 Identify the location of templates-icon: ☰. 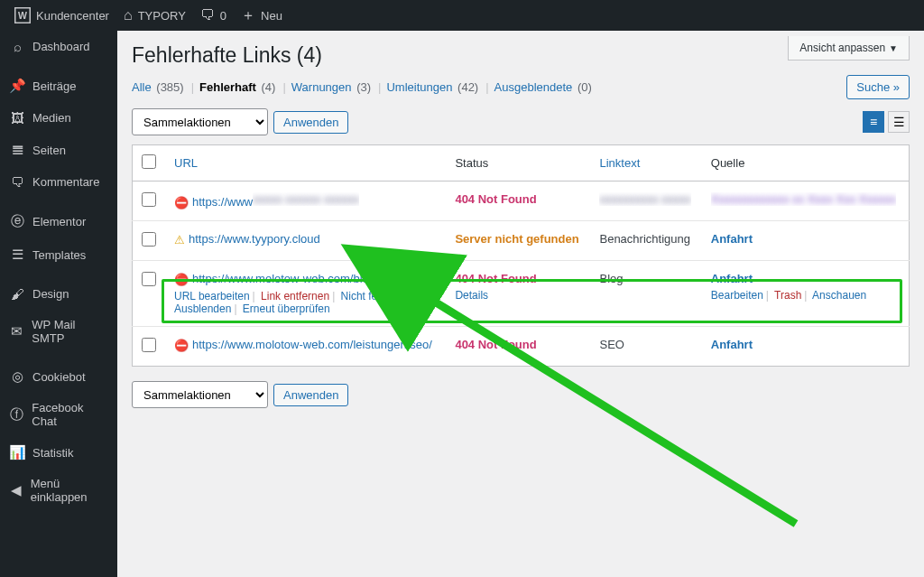
(17, 255).